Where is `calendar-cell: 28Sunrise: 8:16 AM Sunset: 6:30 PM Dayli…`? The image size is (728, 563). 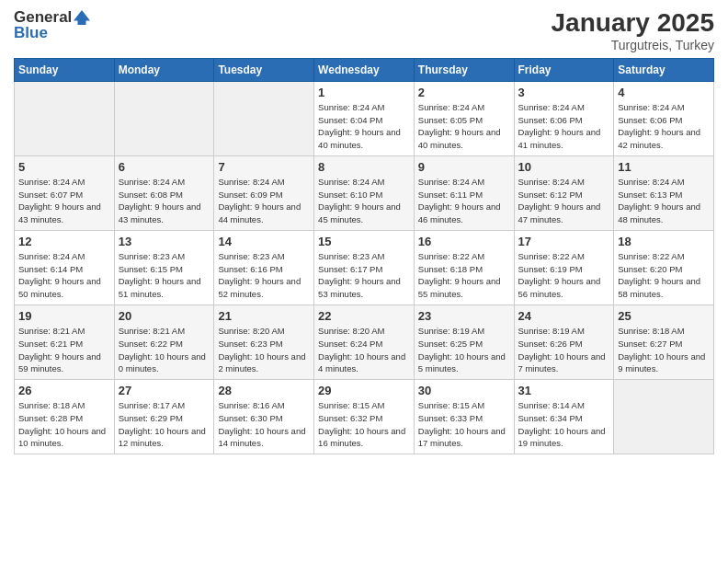
calendar-cell: 28Sunrise: 8:16 AM Sunset: 6:30 PM Dayli… is located at coordinates (265, 418).